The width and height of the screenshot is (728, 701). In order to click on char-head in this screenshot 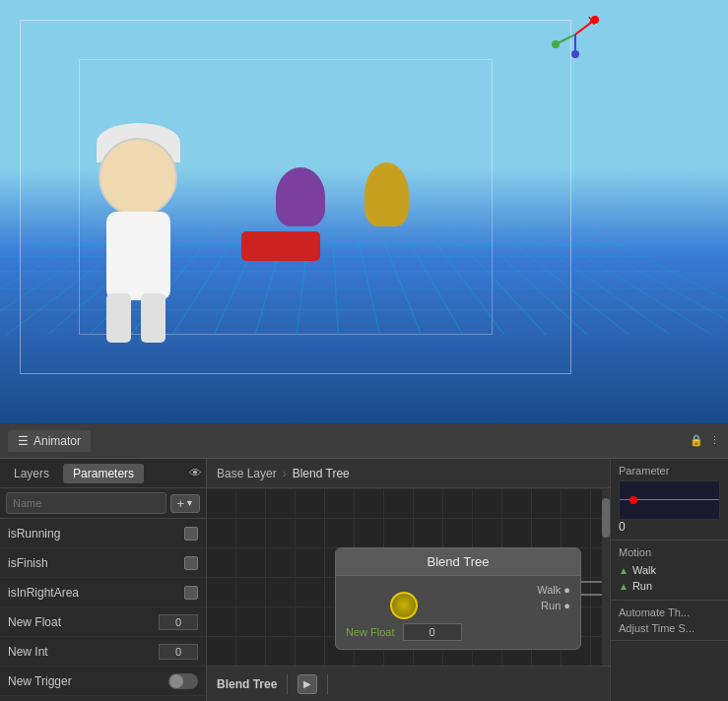, I will do `click(138, 177)`.